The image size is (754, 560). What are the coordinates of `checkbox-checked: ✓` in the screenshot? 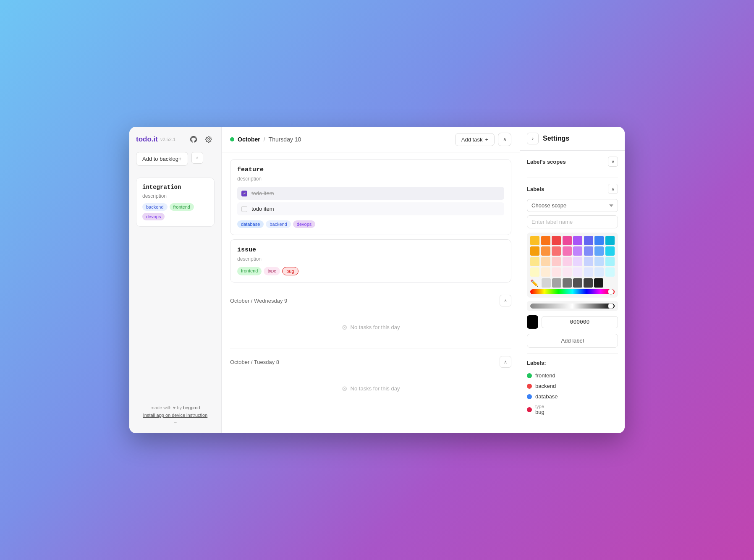 It's located at (244, 194).